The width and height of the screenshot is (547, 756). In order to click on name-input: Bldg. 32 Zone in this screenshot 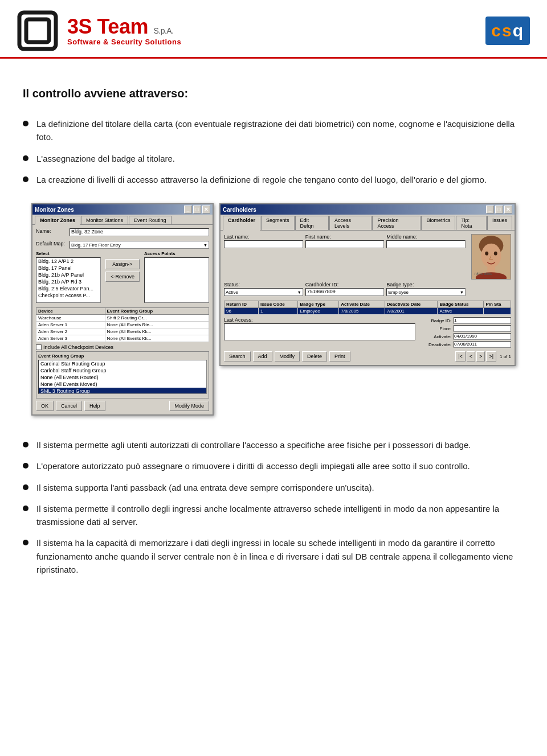, I will do `click(139, 232)`.